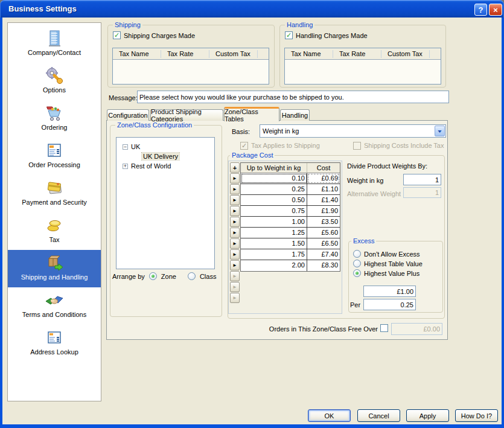 The image size is (504, 428). Describe the element at coordinates (428, 416) in the screenshot. I see `button-label: Apply` at that location.